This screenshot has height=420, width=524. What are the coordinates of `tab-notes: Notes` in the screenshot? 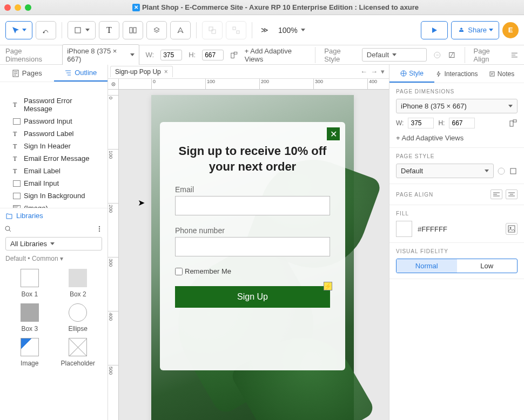 It's located at (501, 73).